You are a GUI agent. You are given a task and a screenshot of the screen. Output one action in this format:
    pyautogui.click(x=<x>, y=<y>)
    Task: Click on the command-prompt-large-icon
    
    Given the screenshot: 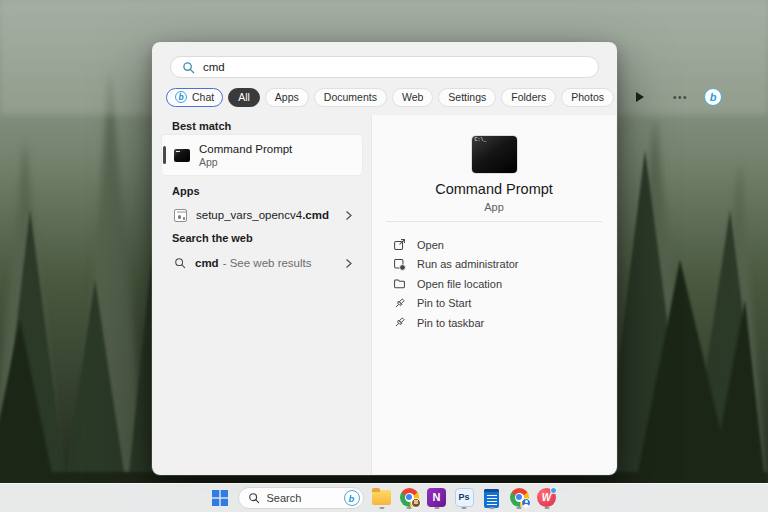 What is the action you would take?
    pyautogui.click(x=494, y=154)
    